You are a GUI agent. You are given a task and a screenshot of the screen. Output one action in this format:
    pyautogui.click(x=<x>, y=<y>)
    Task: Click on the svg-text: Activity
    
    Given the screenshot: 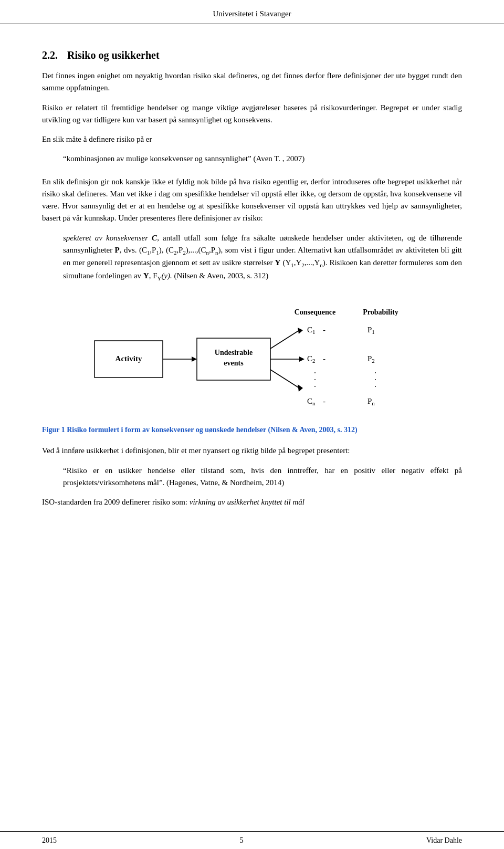 What is the action you would take?
    pyautogui.click(x=129, y=359)
    